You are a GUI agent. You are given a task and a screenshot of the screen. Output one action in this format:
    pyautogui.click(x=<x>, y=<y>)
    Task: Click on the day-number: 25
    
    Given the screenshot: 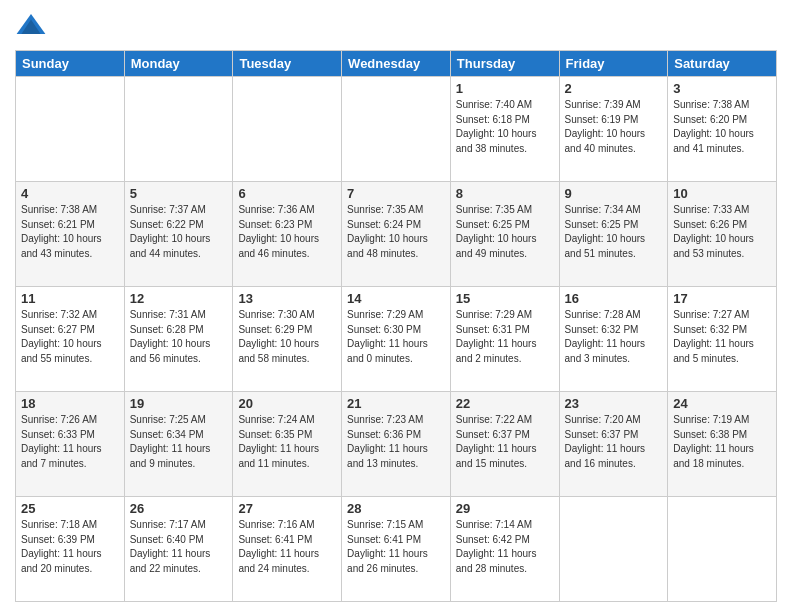 What is the action you would take?
    pyautogui.click(x=70, y=508)
    